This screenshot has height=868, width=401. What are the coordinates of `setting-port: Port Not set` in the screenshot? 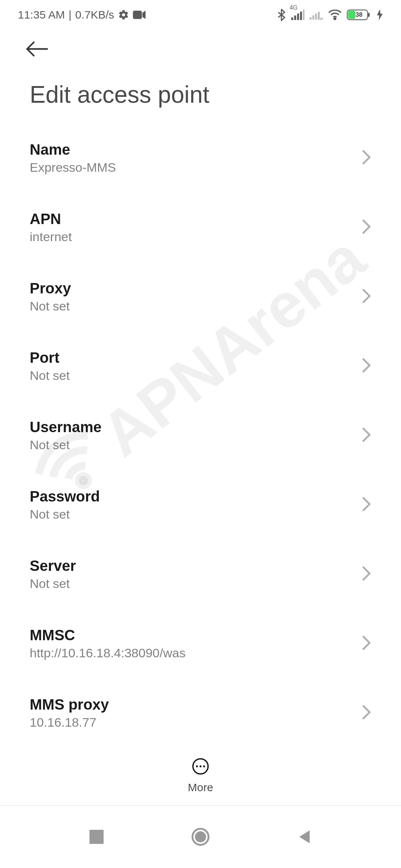 It's located at (200, 366).